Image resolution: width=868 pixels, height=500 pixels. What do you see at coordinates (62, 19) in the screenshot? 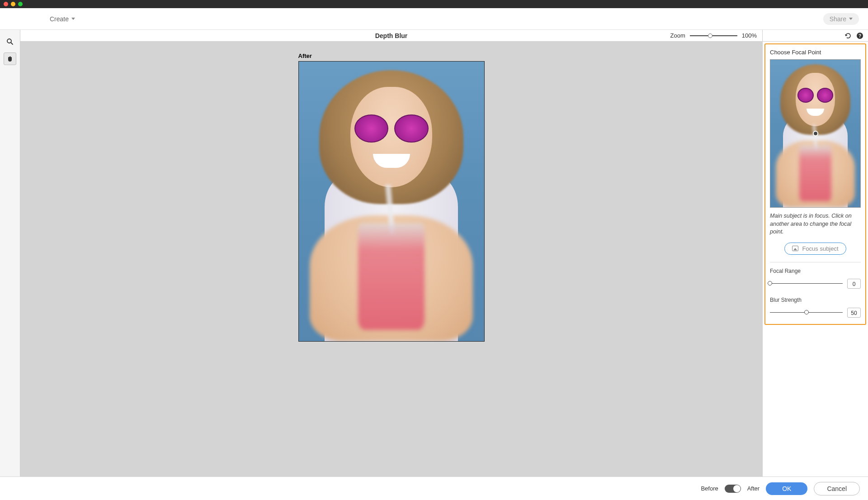
I see `create-menu: Create` at bounding box center [62, 19].